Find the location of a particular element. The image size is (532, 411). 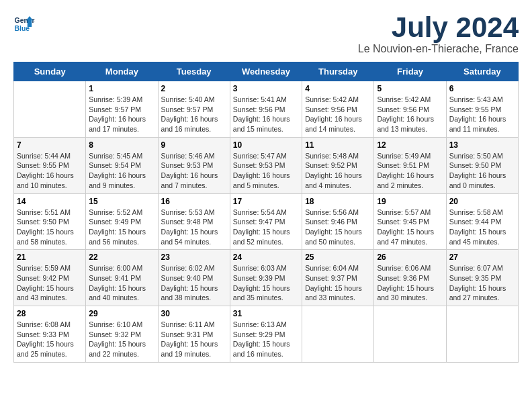

calendar-day-cell: 14Sunrise: 5:51 AMSunset: 9:50 PMDayligh… is located at coordinates (50, 222).